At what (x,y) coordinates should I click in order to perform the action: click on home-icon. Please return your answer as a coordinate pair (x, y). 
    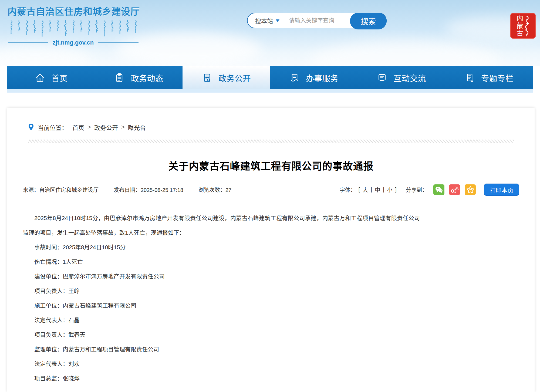
    Looking at the image, I should click on (40, 78).